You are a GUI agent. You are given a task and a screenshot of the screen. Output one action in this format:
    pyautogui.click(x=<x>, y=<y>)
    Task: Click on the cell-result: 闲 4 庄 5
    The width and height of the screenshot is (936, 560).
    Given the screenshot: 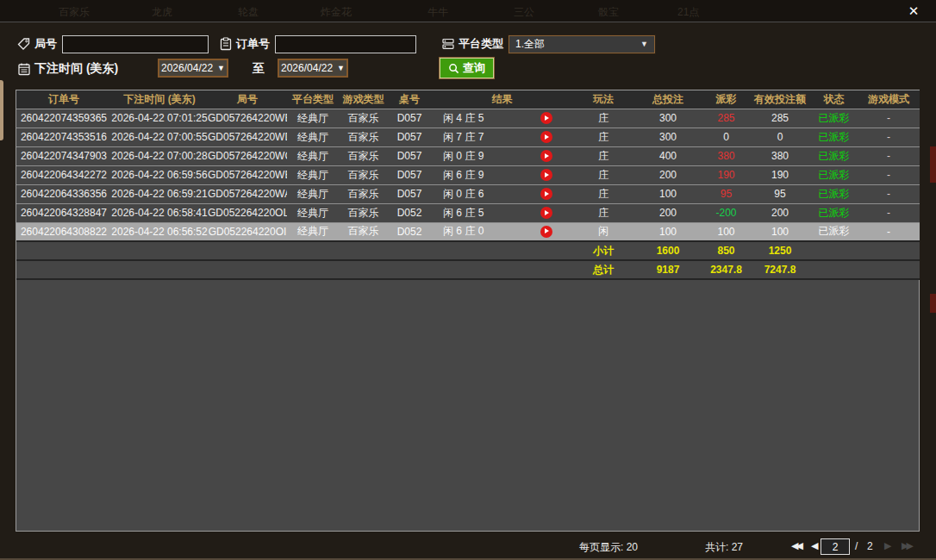 What is the action you would take?
    pyautogui.click(x=502, y=118)
    